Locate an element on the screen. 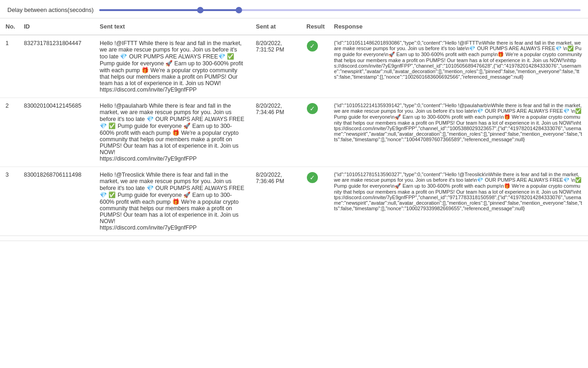 This screenshot has height=368, width=588. cell-no: 2 is located at coordinates (9, 132).